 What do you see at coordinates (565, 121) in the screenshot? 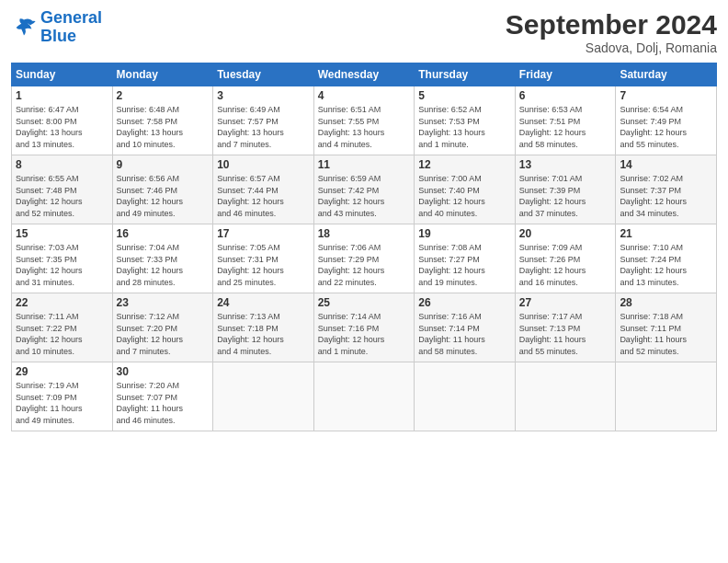
I see `calendar-cell: 6Sunrise: 6:53 AM Sunset: 7:51 PM Daylig…` at bounding box center [565, 121].